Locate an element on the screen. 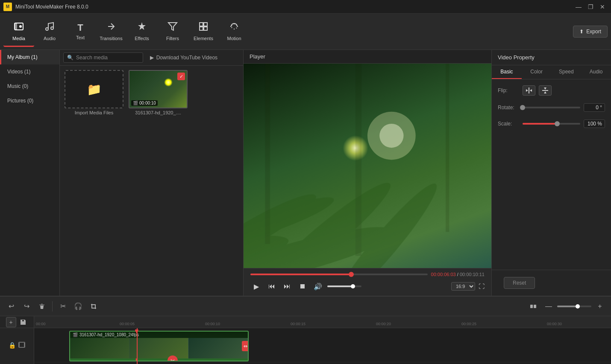 The height and width of the screenshot is (364, 611). prev-frame-button: ⏮ is located at coordinates (272, 286).